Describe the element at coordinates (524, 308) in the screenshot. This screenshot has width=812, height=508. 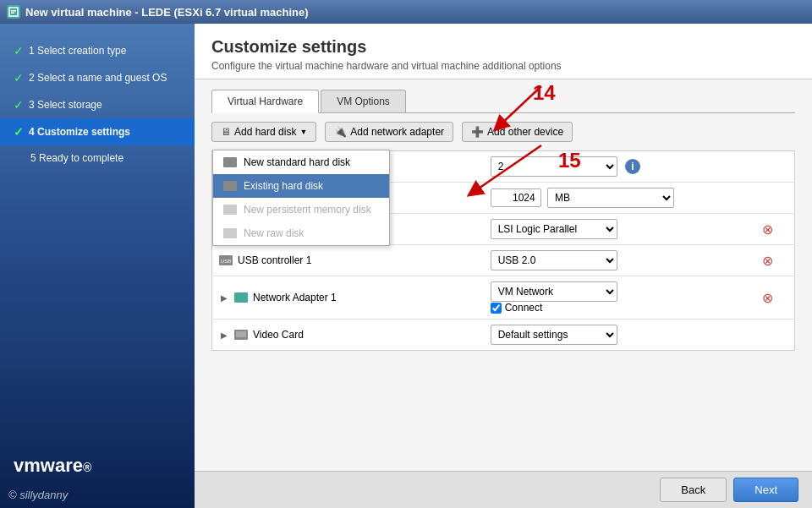
I see `connect-label-text: Connect` at that location.